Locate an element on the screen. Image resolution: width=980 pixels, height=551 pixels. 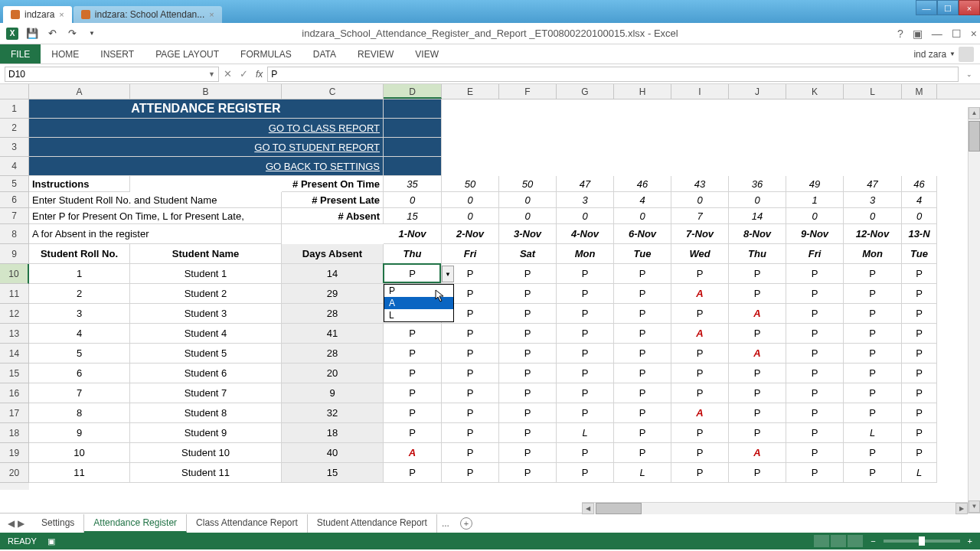
cell: 14 is located at coordinates (332, 274).